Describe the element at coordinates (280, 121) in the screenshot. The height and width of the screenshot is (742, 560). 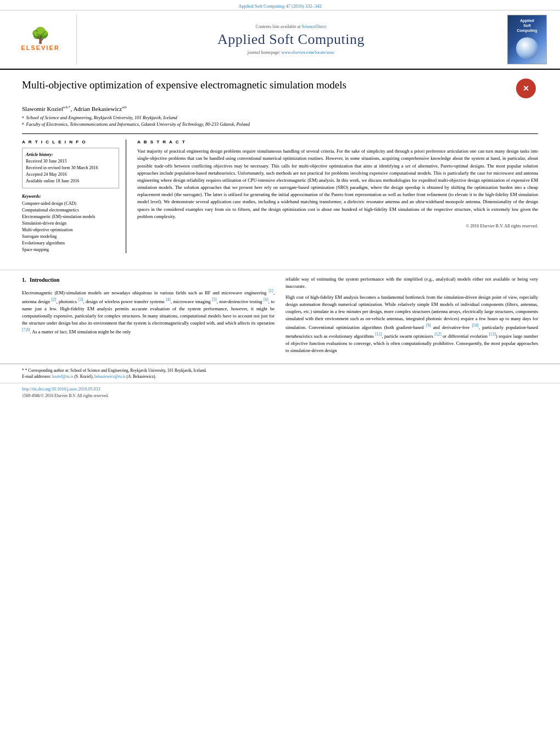
I see `affiliations: a School of Science and Engineering, Rey…` at that location.